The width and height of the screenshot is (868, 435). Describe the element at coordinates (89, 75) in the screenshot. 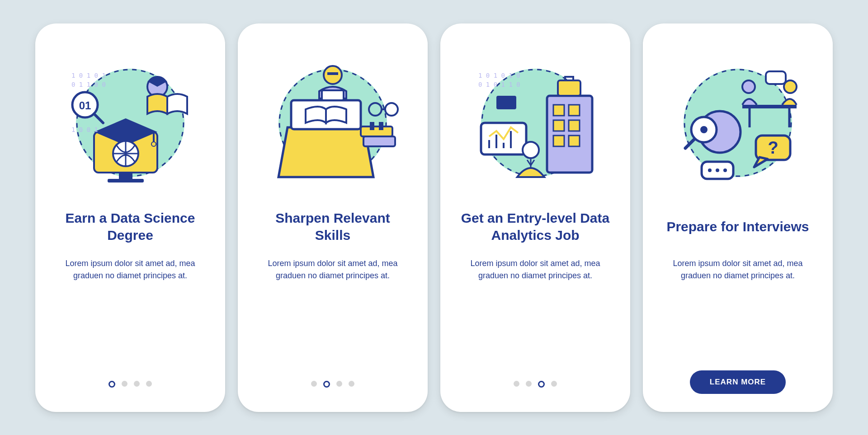

I see `svg-text: 1 0 1 0 1` at that location.